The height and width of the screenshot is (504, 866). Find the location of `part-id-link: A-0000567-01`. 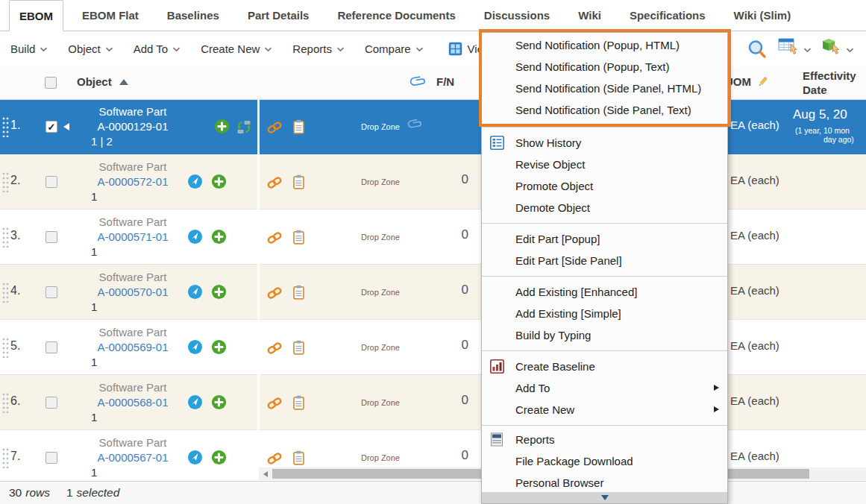

part-id-link: A-0000567-01 is located at coordinates (133, 458).